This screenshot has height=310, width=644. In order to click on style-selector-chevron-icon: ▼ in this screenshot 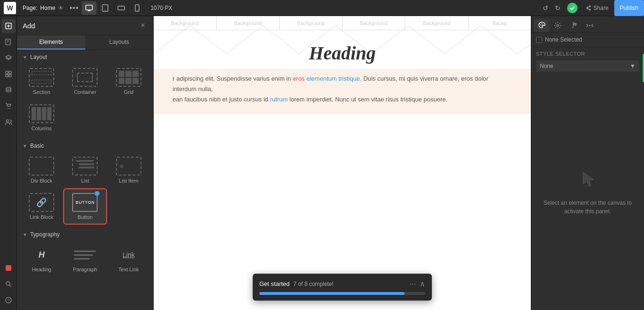, I will do `click(633, 66)`.